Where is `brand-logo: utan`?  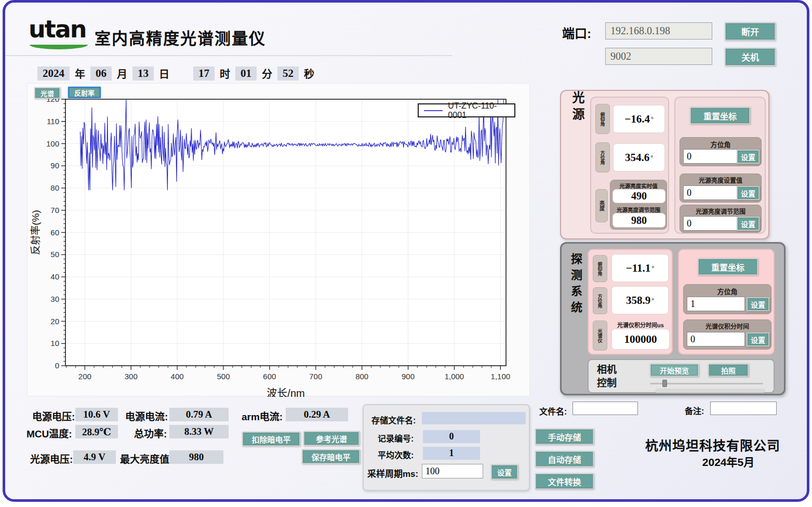 brand-logo: utan is located at coordinates (60, 33).